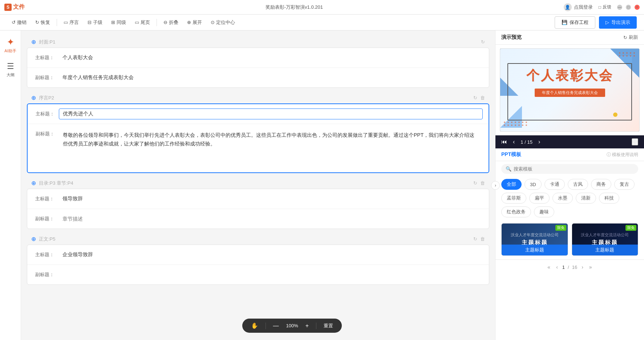  I want to click on toc-subtitle-input, so click(271, 219).